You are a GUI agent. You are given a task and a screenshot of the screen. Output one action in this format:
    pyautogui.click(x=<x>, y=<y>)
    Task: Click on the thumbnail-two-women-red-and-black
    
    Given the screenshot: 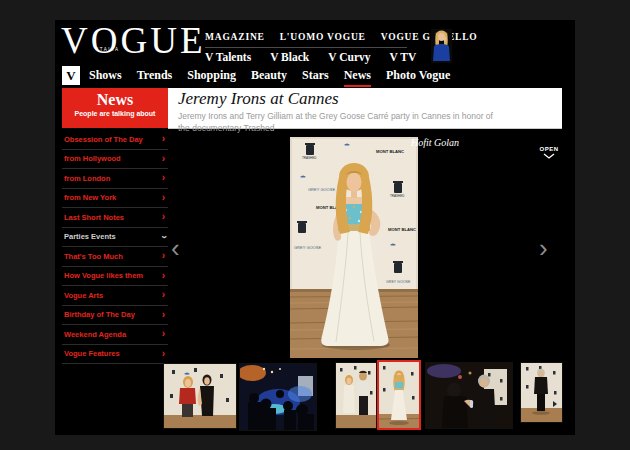 What is the action you would take?
    pyautogui.click(x=200, y=396)
    